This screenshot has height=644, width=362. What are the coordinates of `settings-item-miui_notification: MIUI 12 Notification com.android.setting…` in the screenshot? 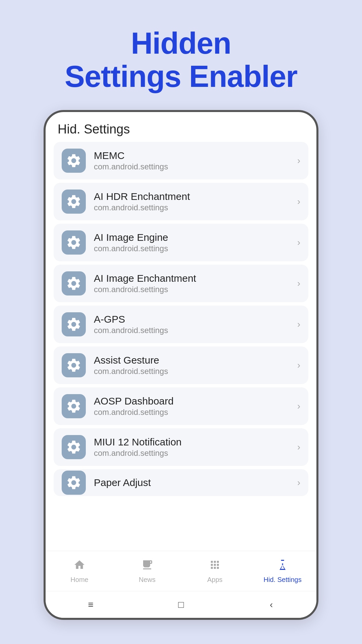 It's located at (181, 447).